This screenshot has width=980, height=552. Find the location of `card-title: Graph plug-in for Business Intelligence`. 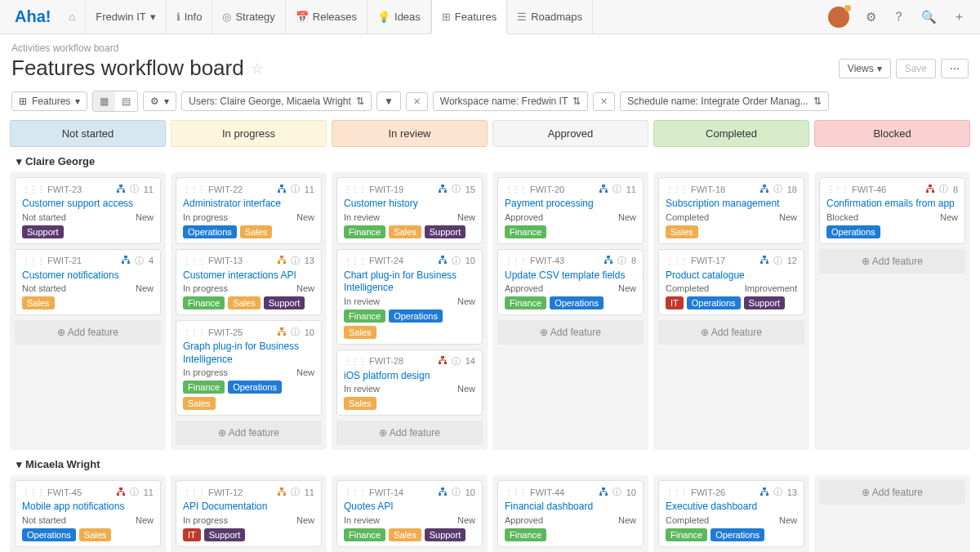

card-title: Graph plug-in for Business Intelligence is located at coordinates (248, 353).